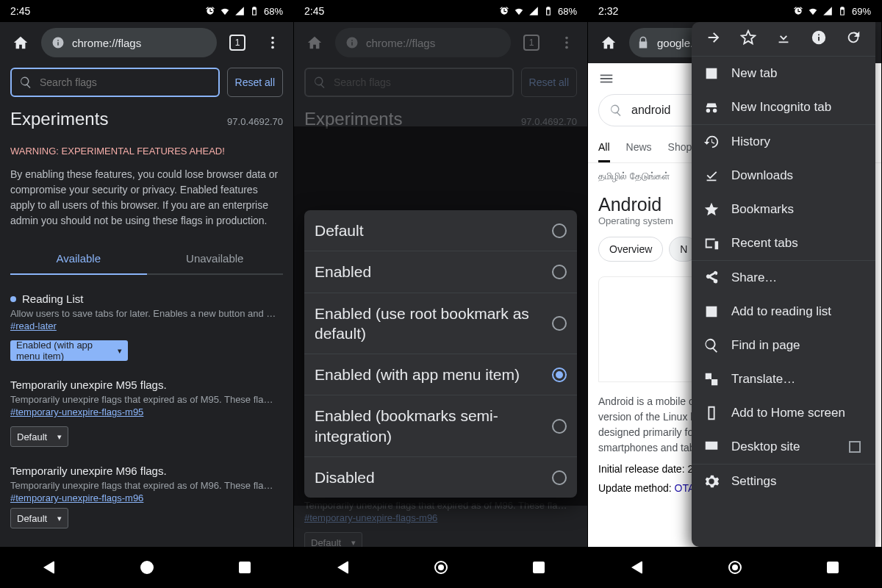 The image size is (882, 588). Describe the element at coordinates (34, 326) in the screenshot. I see `flag-hash-link: #read-later` at that location.